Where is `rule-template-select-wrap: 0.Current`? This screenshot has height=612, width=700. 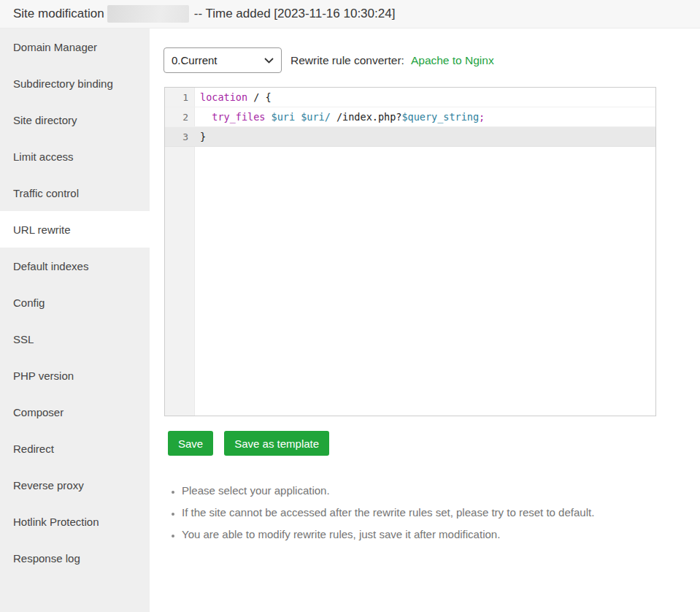 rule-template-select-wrap: 0.Current is located at coordinates (223, 60).